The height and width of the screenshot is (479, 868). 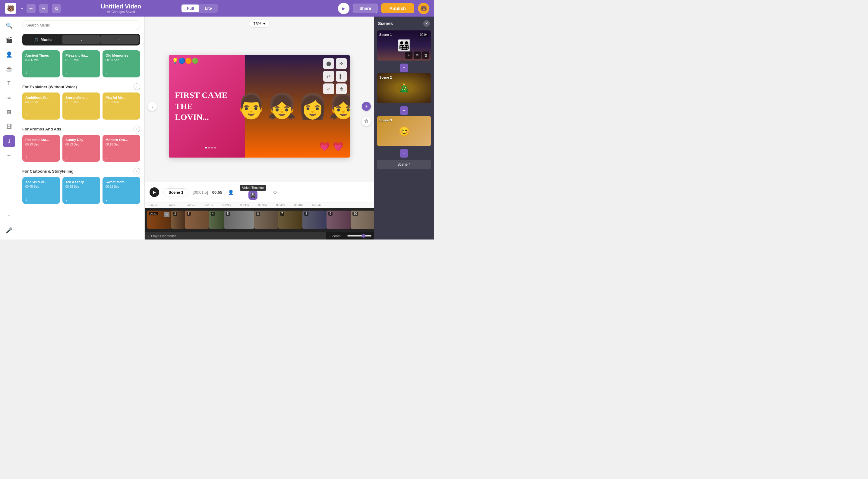 What do you see at coordinates (9, 40) in the screenshot?
I see `sidebar-item-media: 🎬` at bounding box center [9, 40].